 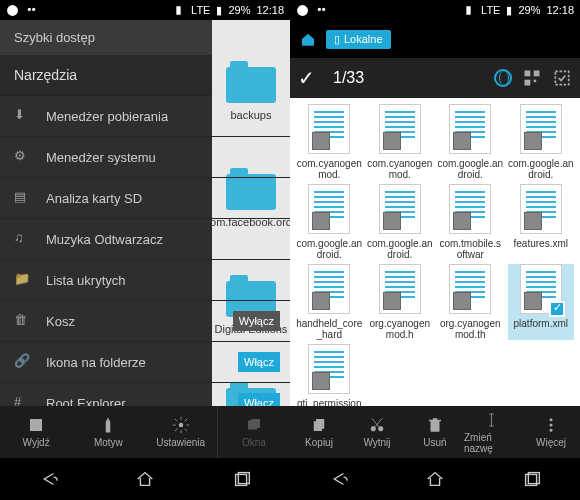 I want to click on item-icon: 📁, so click(x=23, y=280).